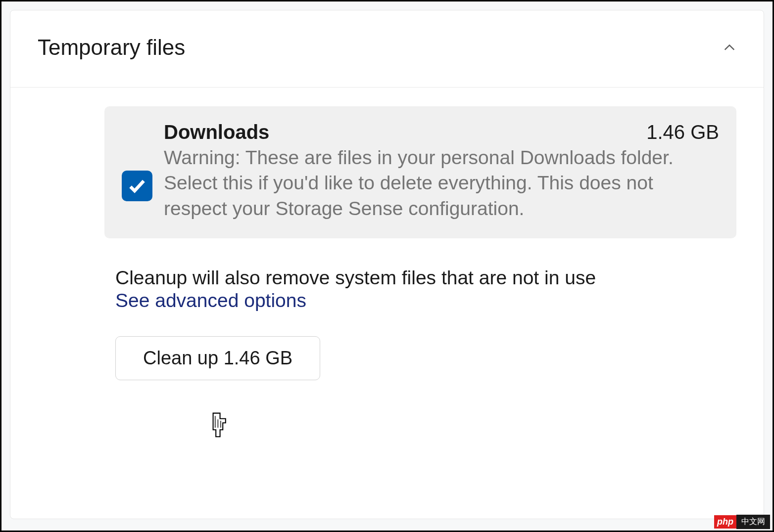 The height and width of the screenshot is (532, 774). What do you see at coordinates (729, 47) in the screenshot?
I see `chevron-up-icon` at bounding box center [729, 47].